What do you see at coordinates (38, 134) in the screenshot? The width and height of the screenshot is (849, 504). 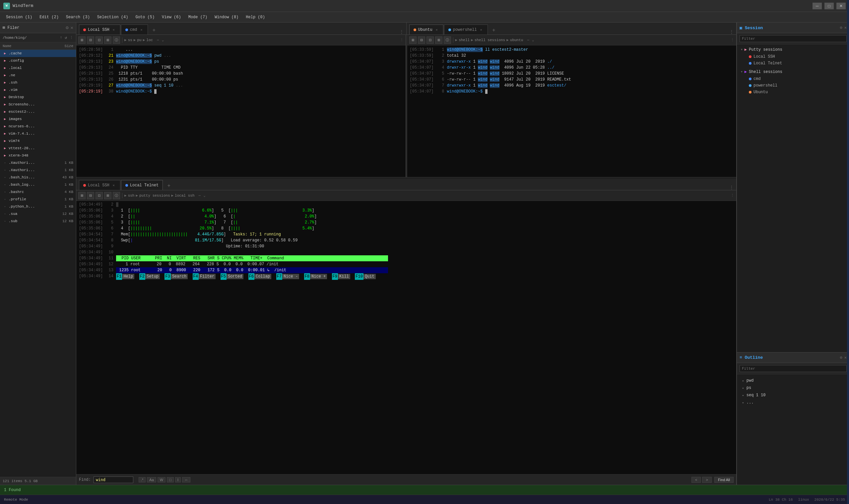 I see `list-item: ▶ vim-7.4.1...` at bounding box center [38, 134].